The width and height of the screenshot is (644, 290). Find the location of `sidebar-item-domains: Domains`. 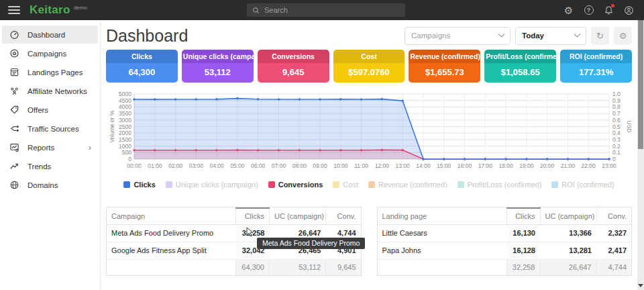

sidebar-item-domains: Domains is located at coordinates (50, 185).